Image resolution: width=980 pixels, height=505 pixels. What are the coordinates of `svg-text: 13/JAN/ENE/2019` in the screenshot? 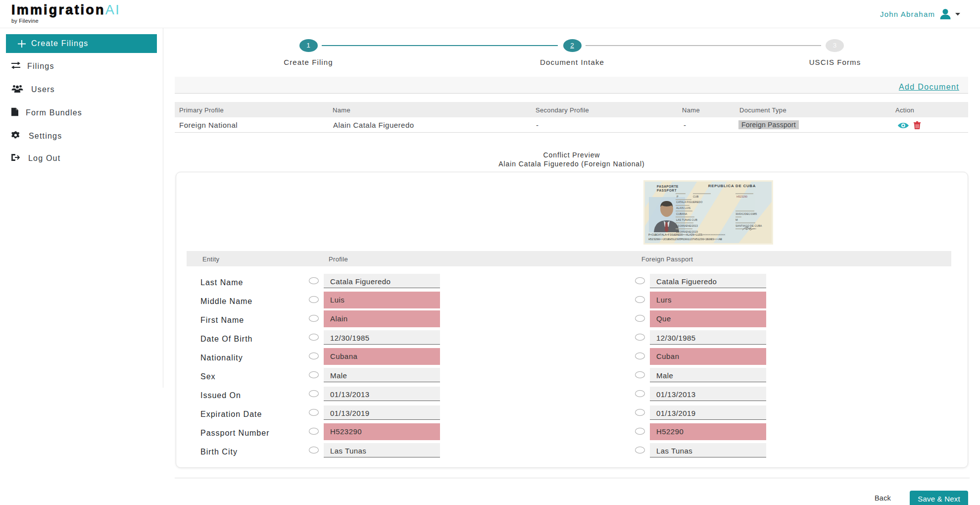 It's located at (687, 232).